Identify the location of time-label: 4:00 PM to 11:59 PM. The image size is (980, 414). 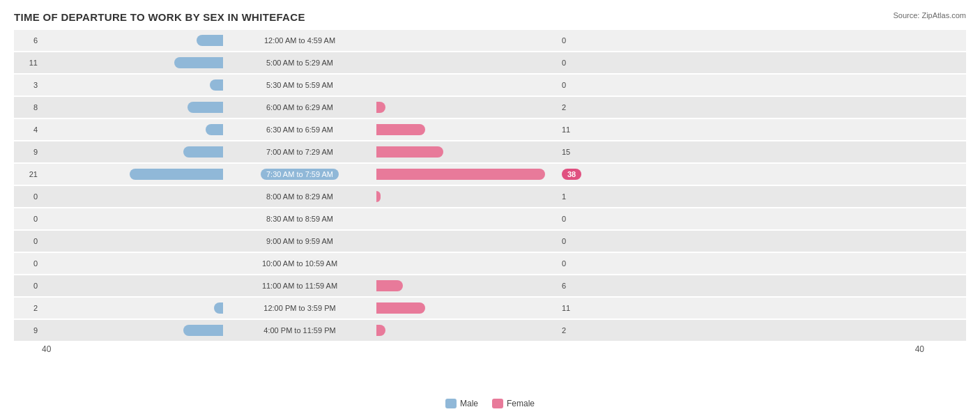
(300, 330).